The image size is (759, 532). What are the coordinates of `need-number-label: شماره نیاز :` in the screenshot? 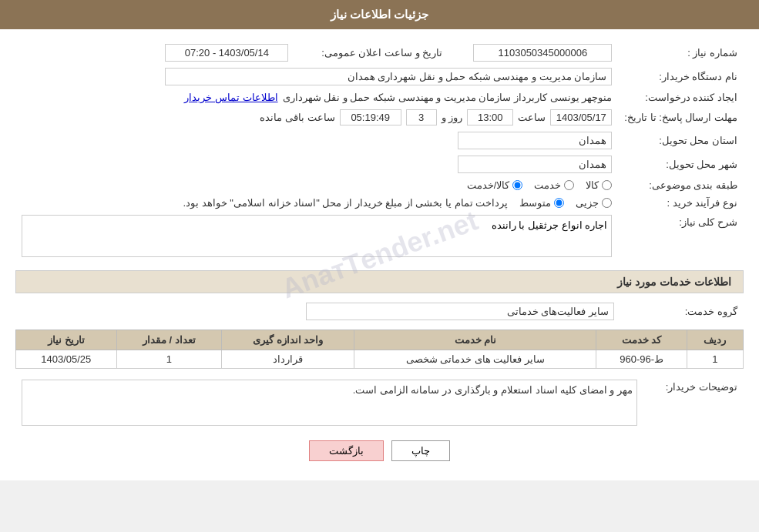 It's located at (681, 52).